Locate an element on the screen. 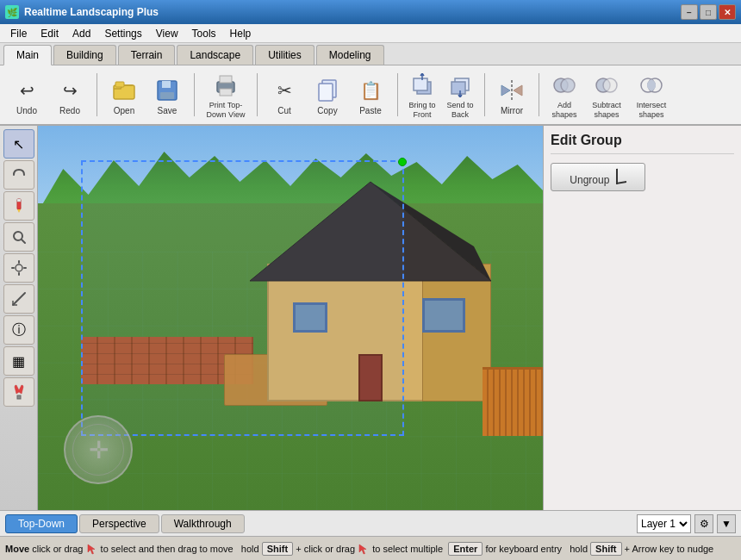 The image size is (741, 560). menu-file: File is located at coordinates (19, 34).